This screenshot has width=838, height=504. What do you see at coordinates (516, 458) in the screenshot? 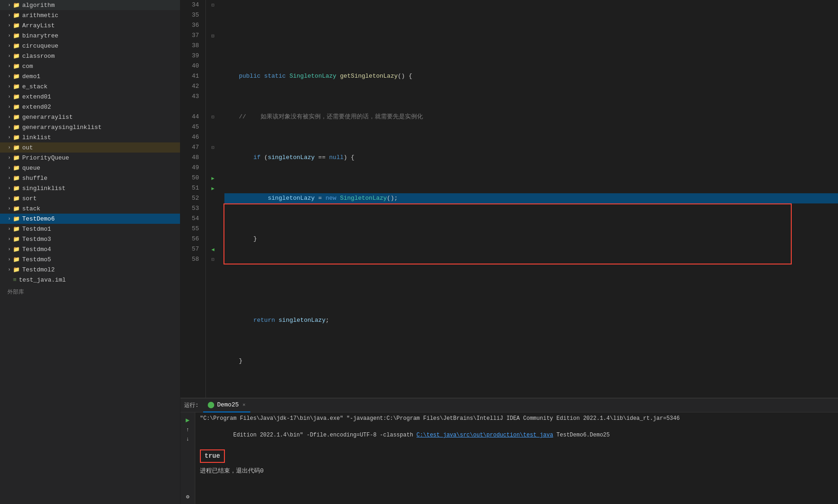
I see `run-output-area: "C:\Program Files\Java\jdk-17\bin\java.e…` at bounding box center [516, 458].